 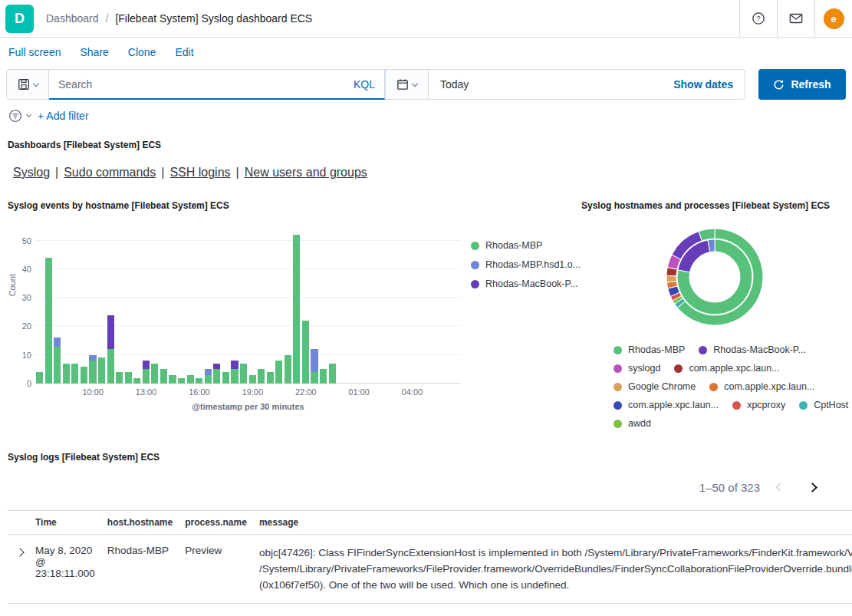 I want to click on date-range-value: Today, so click(x=551, y=84).